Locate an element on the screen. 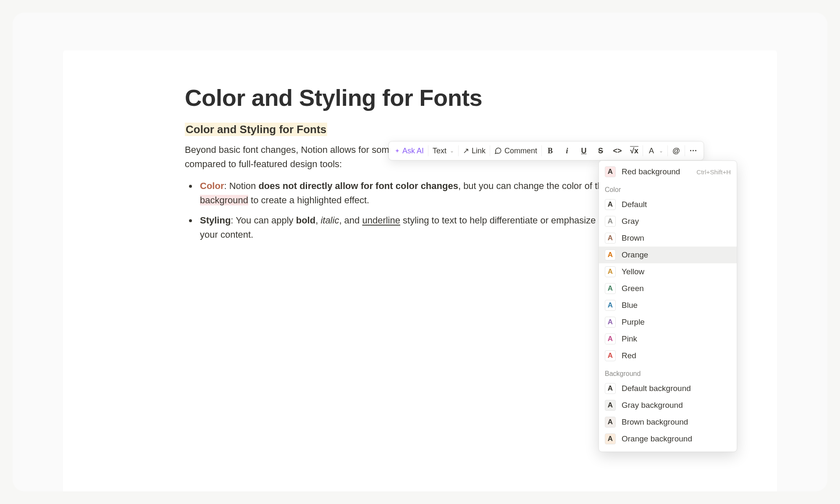 This screenshot has height=504, width=840. color-option-pink: APink is located at coordinates (668, 339).